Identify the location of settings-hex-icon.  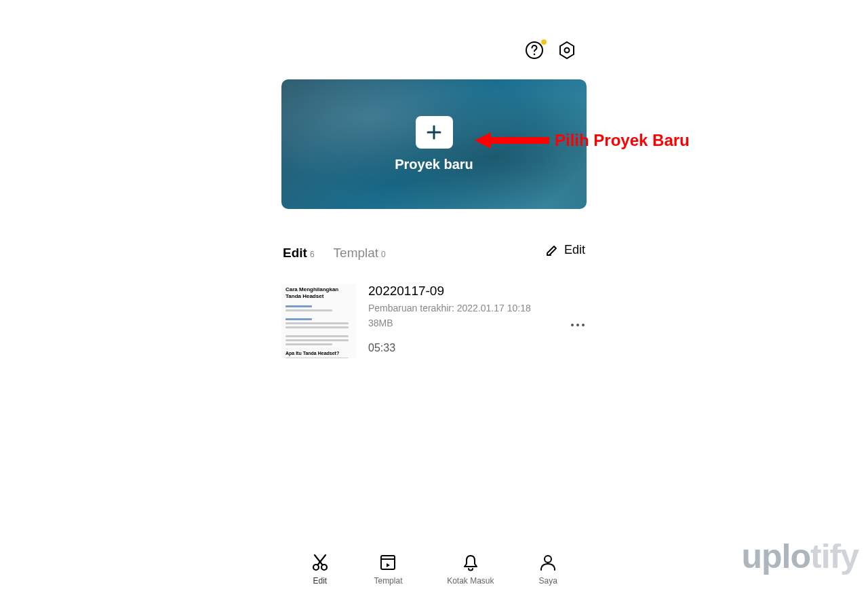
(567, 50).